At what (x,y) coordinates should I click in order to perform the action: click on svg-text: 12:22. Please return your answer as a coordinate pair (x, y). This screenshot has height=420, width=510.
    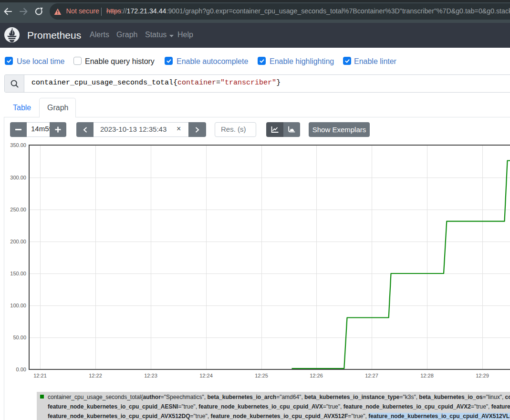
    Looking at the image, I should click on (95, 376).